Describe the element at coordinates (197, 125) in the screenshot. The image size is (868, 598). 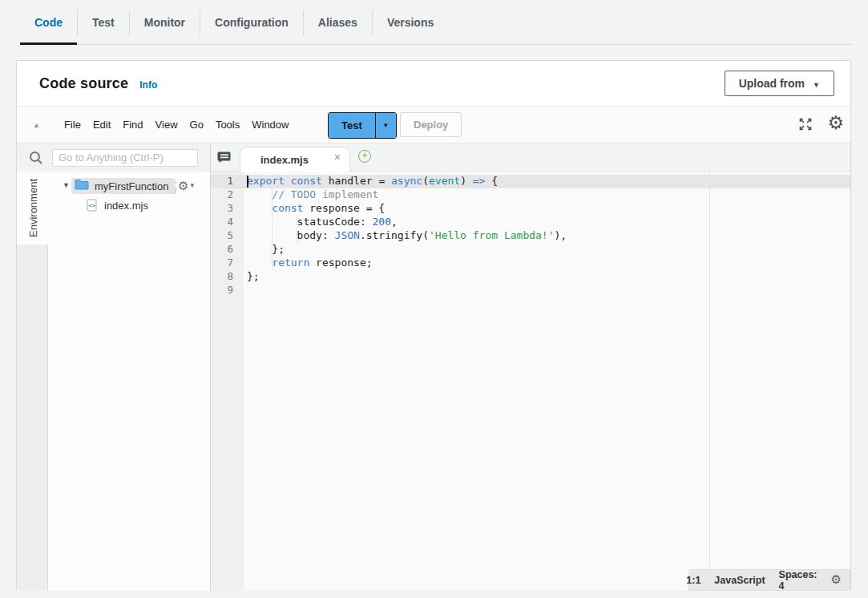
I see `menu-go: Go` at that location.